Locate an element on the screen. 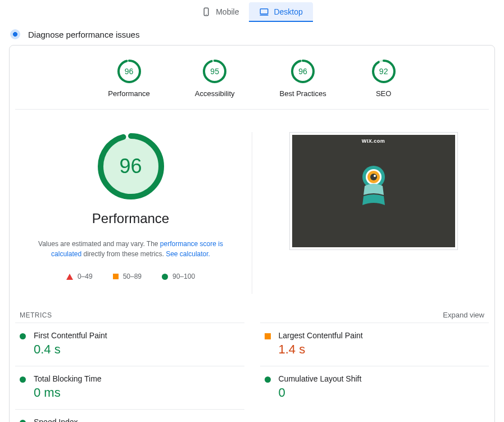  tab-mobile-label: Mobile is located at coordinates (227, 12).